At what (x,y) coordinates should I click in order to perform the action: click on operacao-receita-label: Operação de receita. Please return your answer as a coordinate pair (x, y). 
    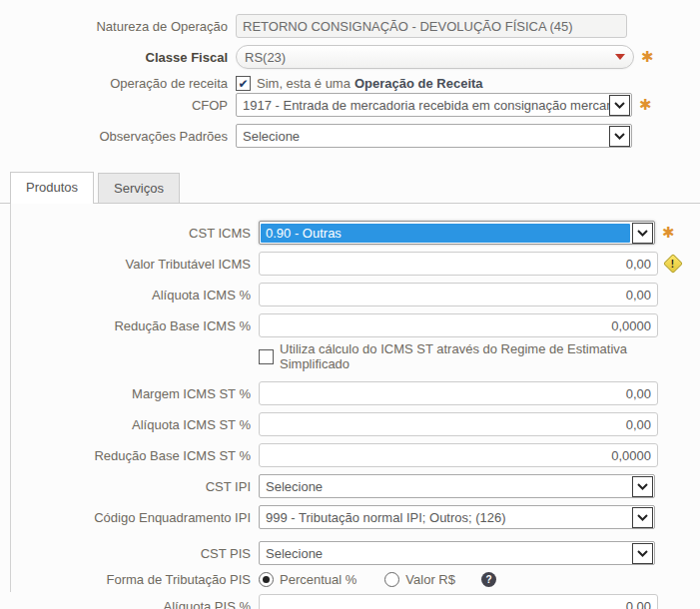
    Looking at the image, I should click on (114, 84).